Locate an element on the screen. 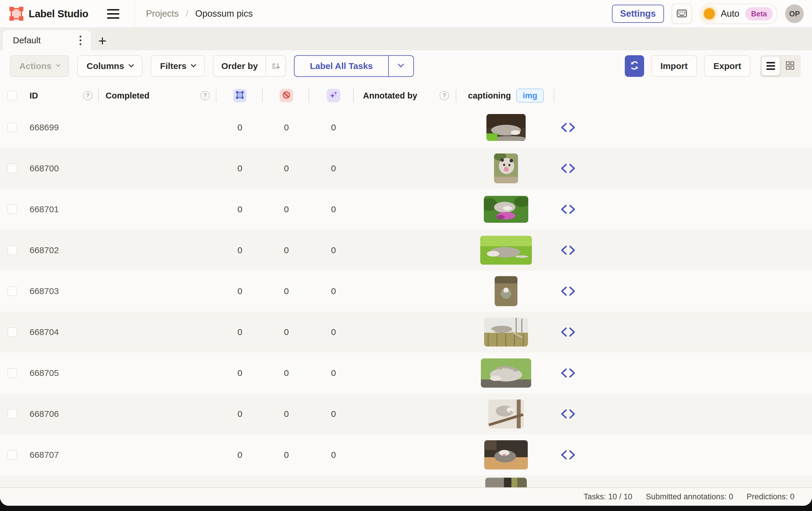 Image resolution: width=812 pixels, height=511 pixels. table-row: 668705 0 0 0 is located at coordinates (406, 373).